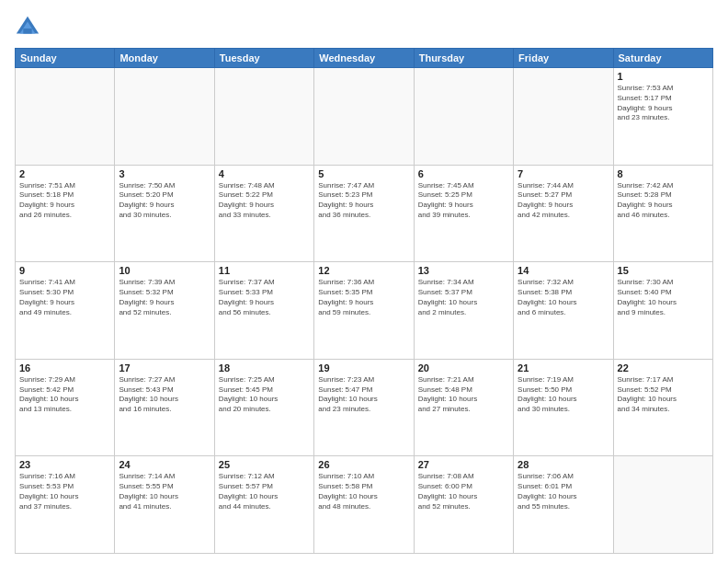  Describe the element at coordinates (165, 408) in the screenshot. I see `calendar-cell: 17Sunrise: 7:27 AM Sunset: 5:43 PM Dayli…` at that location.